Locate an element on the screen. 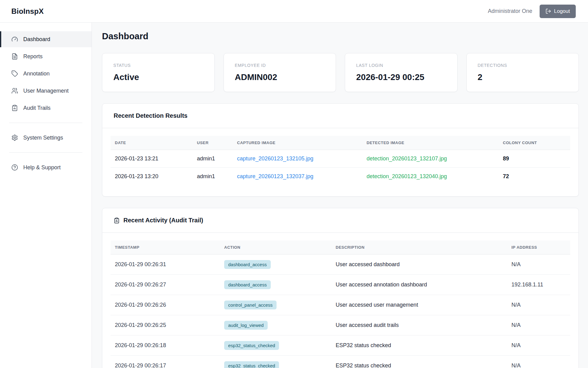 This screenshot has width=588, height=368. table-header-row: TIMESTAMP ACTION DESCRIPTION IP ADDRESS is located at coordinates (341, 247).